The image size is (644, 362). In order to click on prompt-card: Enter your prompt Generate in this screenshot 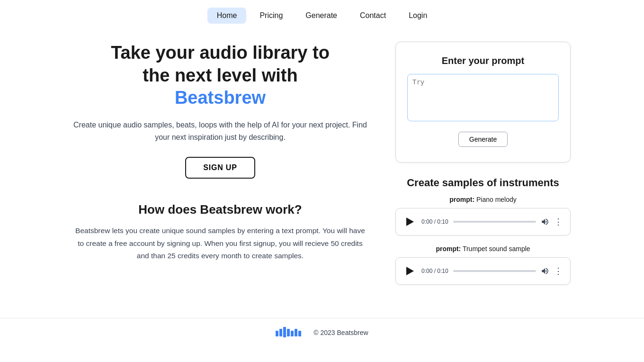, I will do `click(483, 102)`.